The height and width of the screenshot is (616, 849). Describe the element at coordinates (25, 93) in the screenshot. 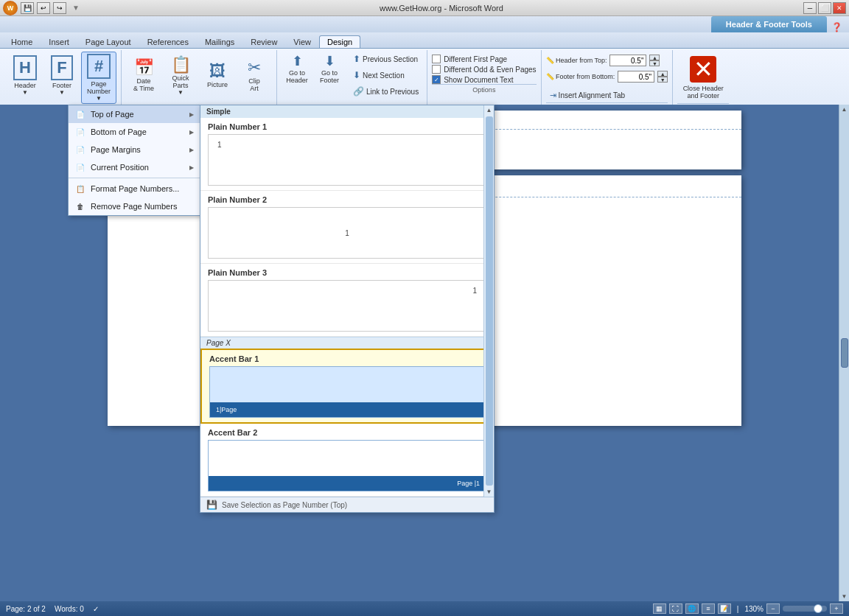

I see `header-arrow: ▼` at that location.